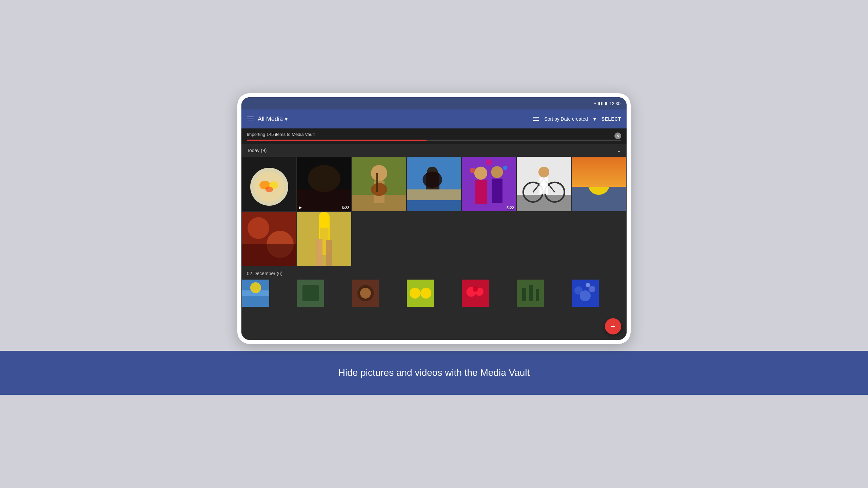  What do you see at coordinates (286, 119) in the screenshot?
I see `title-dropdown-arrow: ▾` at bounding box center [286, 119].